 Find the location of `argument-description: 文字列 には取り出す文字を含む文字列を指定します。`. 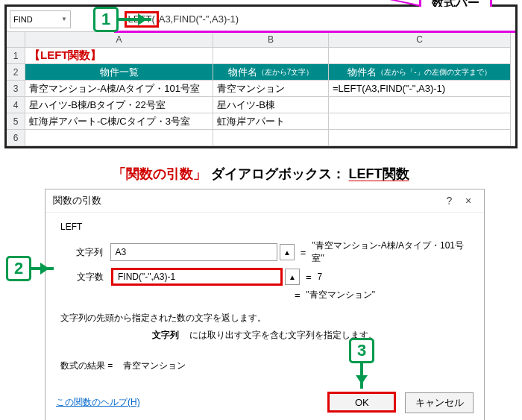

argument-description: 文字列 には取り出す文字を含む文字列を指定します。 is located at coordinates (265, 336).